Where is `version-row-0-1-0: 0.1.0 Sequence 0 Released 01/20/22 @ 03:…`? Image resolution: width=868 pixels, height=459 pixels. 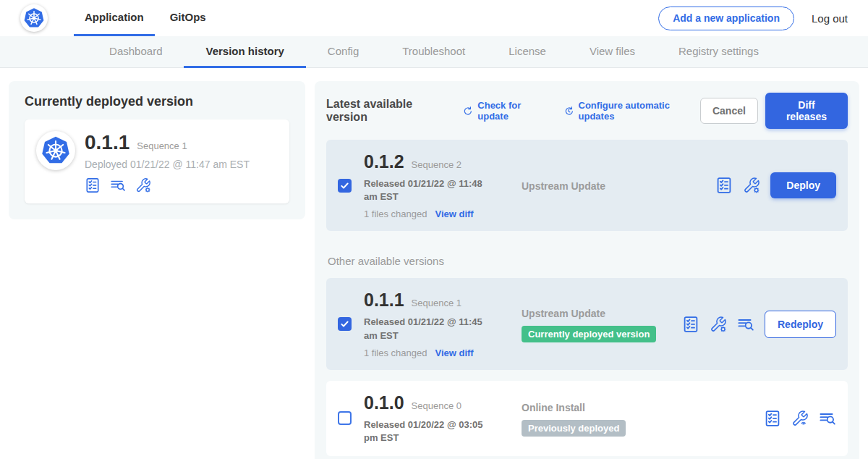
version-row-0-1-0: 0.1.0 Sequence 0 Released 01/20/22 @ 03:… is located at coordinates (587, 418).